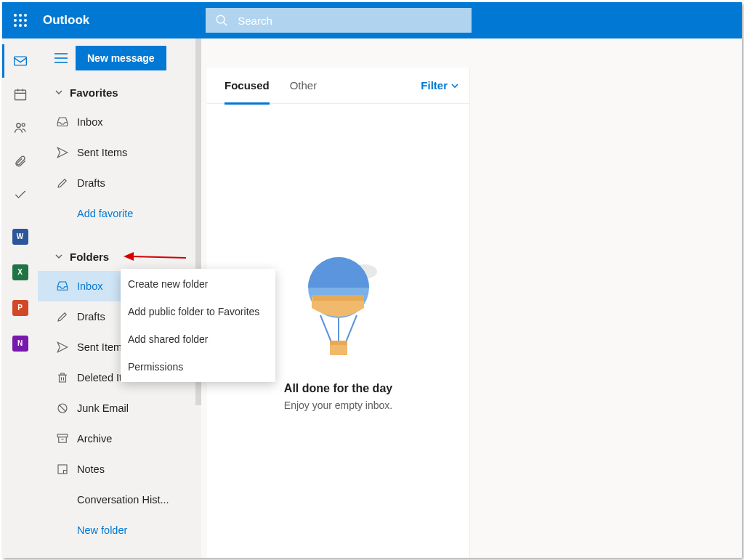 This screenshot has height=560, width=744. I want to click on nav-label: Conversation Hist..., so click(124, 500).